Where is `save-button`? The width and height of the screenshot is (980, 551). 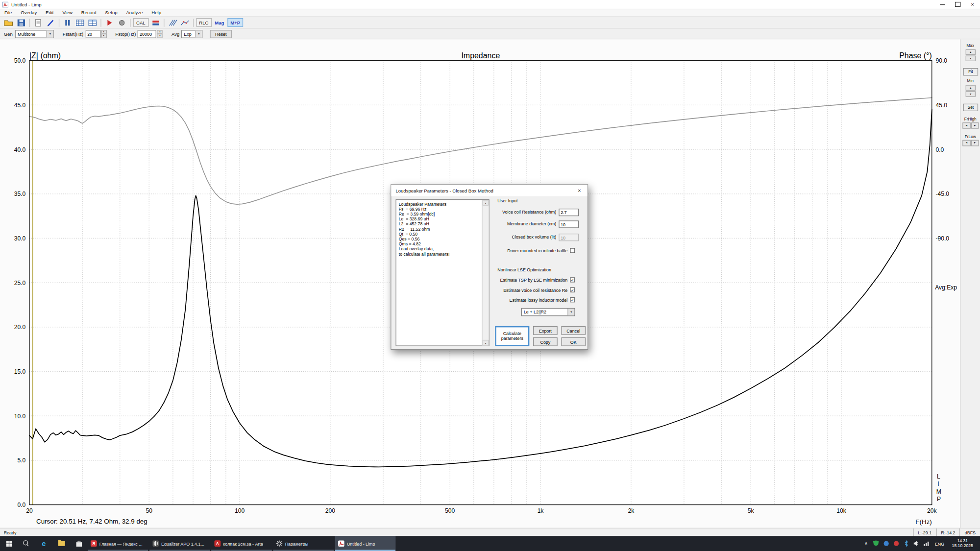 save-button is located at coordinates (22, 23).